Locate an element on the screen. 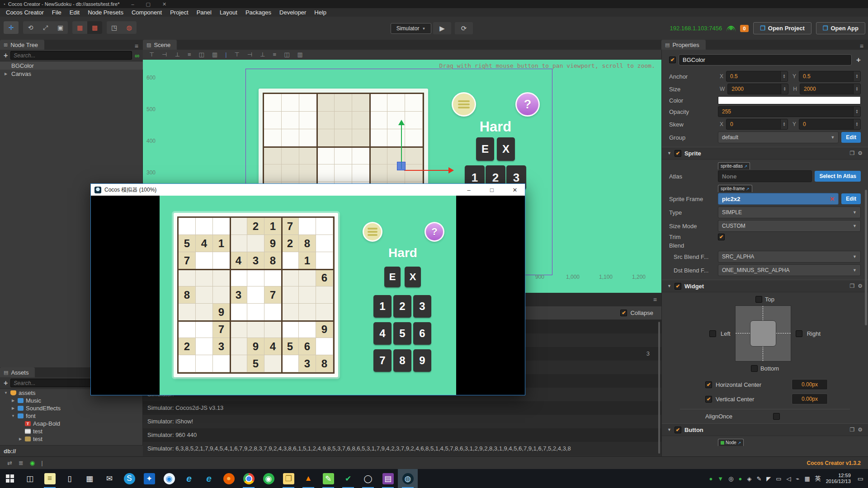 This screenshot has height=488, width=868. align-tool-icon-2: ⊥ is located at coordinates (177, 54).